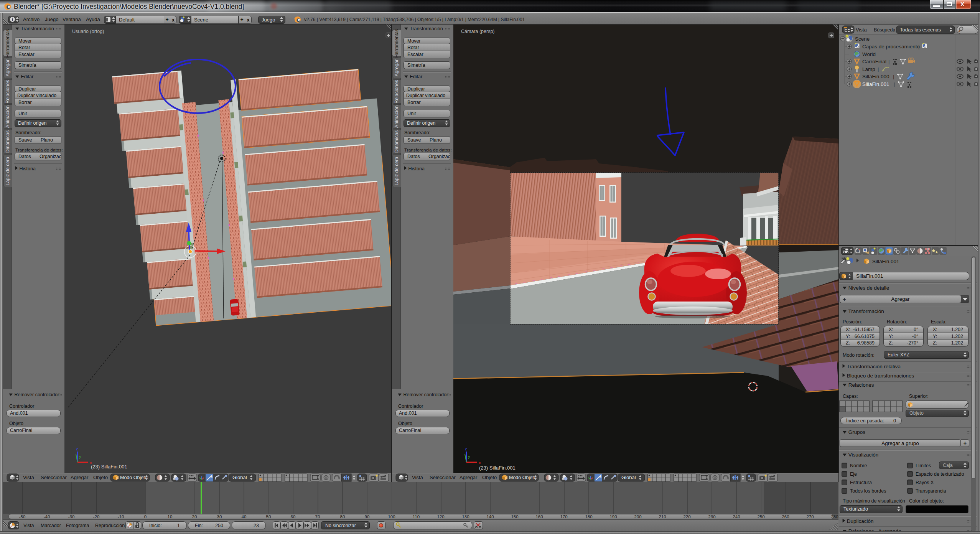 The image size is (980, 534). Describe the element at coordinates (876, 77) in the screenshot. I see `svg-text: SillaFin.000` at that location.